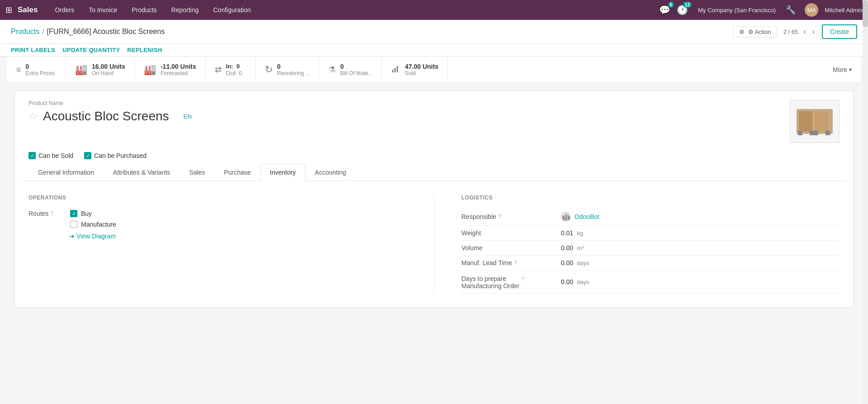  What do you see at coordinates (25, 32) in the screenshot?
I see `breadcrumb-parent: Products` at bounding box center [25, 32].